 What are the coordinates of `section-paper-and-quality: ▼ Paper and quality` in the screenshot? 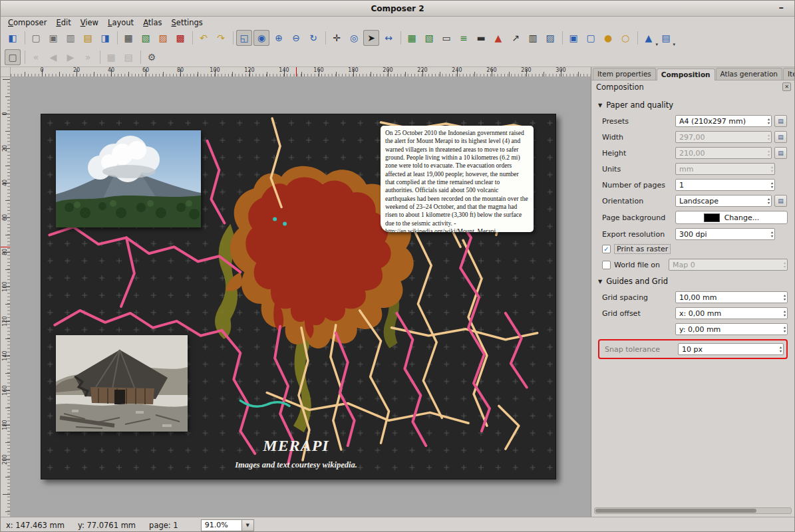 It's located at (693, 105).